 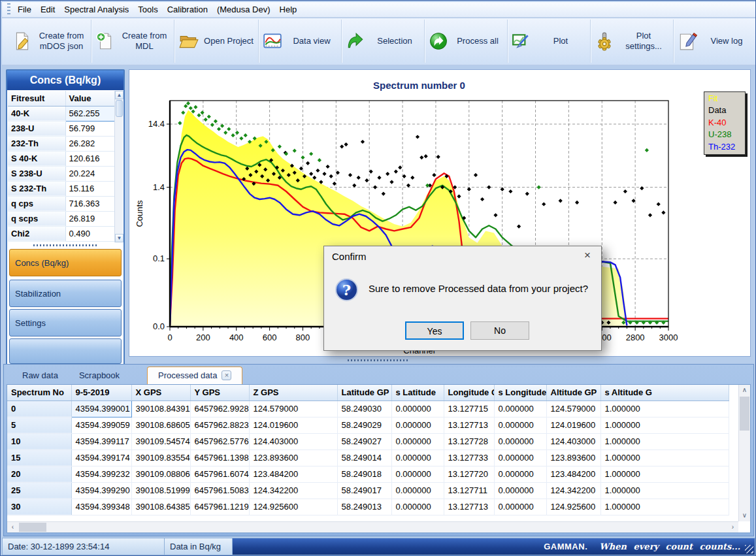 I want to click on tab-scrapbook: Scrapbook, so click(x=99, y=376).